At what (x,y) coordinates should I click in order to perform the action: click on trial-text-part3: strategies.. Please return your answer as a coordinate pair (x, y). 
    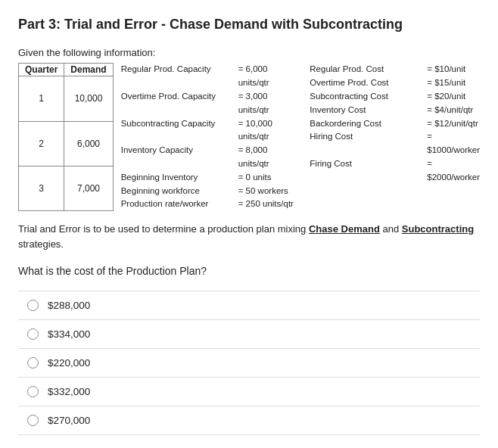
    Looking at the image, I should click on (41, 244).